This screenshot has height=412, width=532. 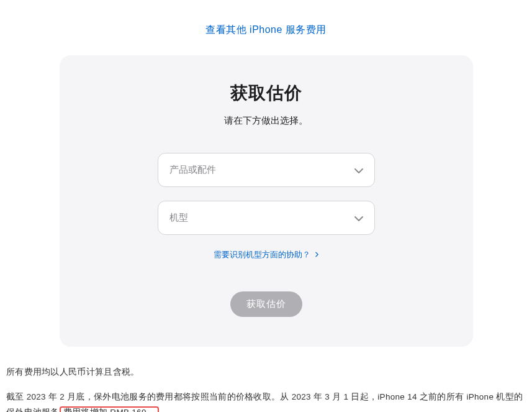 What do you see at coordinates (262, 255) in the screenshot?
I see `help-link-label: 需要识别机型方面的协助？` at bounding box center [262, 255].